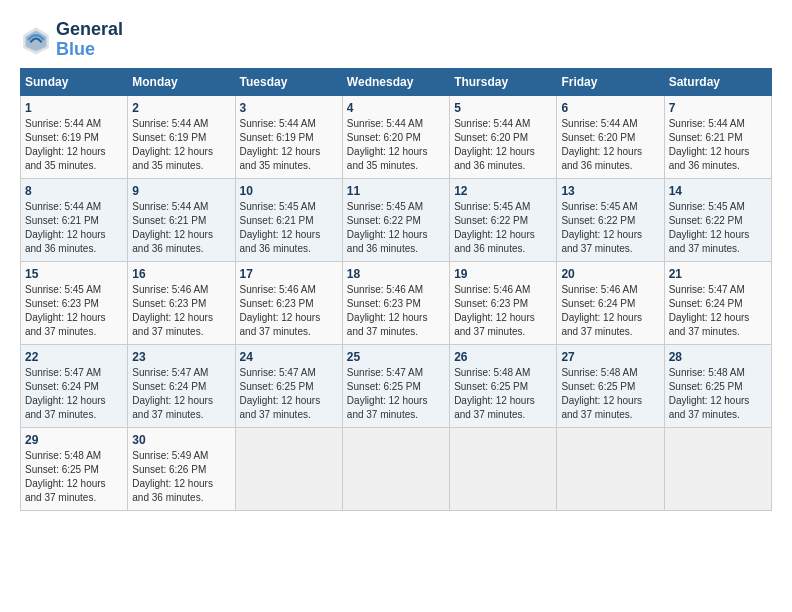 This screenshot has width=792, height=612. What do you see at coordinates (396, 40) in the screenshot?
I see `page-header: General Blue` at bounding box center [396, 40].